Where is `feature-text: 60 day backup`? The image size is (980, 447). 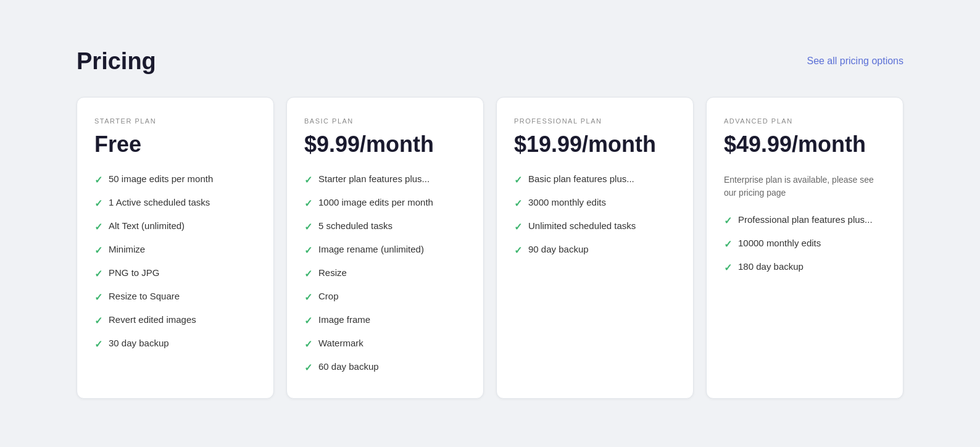 feature-text: 60 day backup is located at coordinates (349, 367).